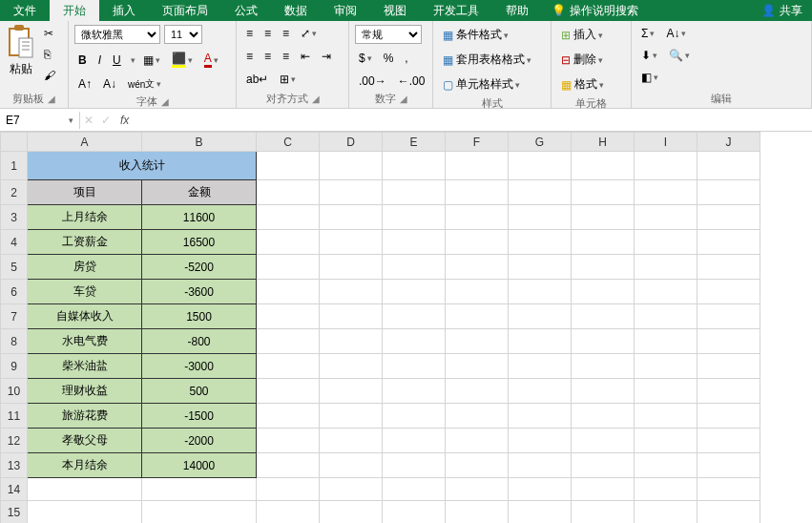 The width and height of the screenshot is (812, 523). Describe the element at coordinates (326, 56) in the screenshot. I see `indent-inc-button: ⇥` at that location.